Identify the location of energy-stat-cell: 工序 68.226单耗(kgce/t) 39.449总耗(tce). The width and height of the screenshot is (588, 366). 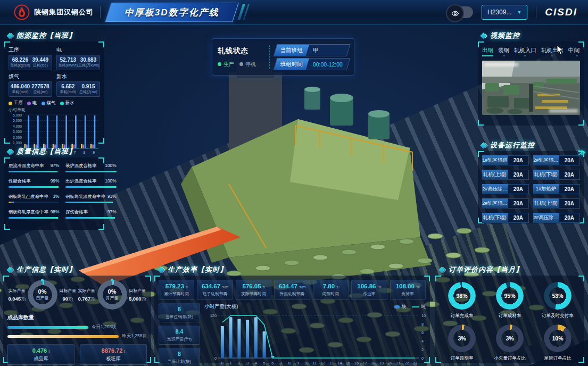
(30, 58).